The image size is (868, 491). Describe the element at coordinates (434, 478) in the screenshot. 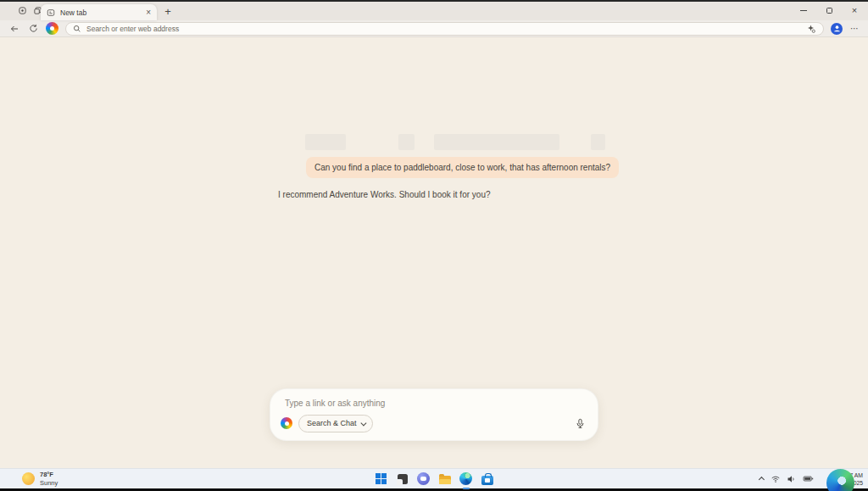

I see `taskbar-apps` at that location.